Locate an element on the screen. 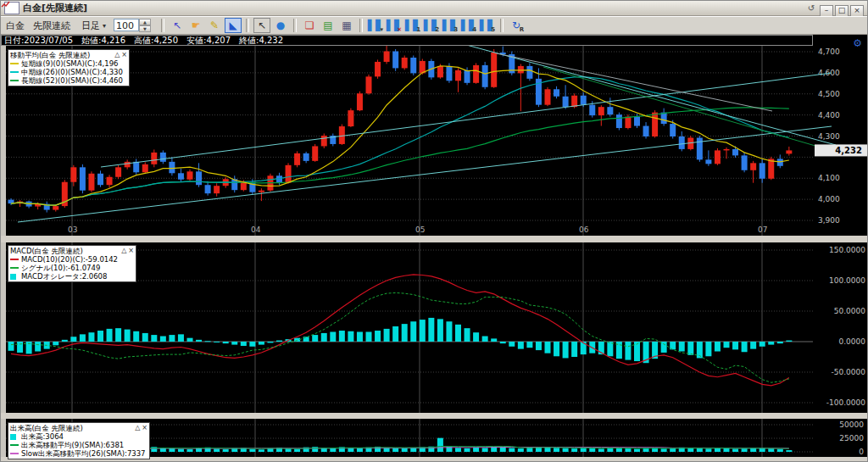 The width and height of the screenshot is (868, 462). indicator-window-4-icon: ▌▋4 is located at coordinates (469, 25).